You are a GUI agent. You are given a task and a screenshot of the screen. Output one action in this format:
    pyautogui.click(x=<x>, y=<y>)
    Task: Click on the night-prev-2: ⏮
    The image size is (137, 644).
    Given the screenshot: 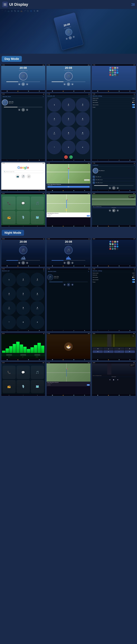 What is the action you would take?
    pyautogui.click(x=64, y=263)
    